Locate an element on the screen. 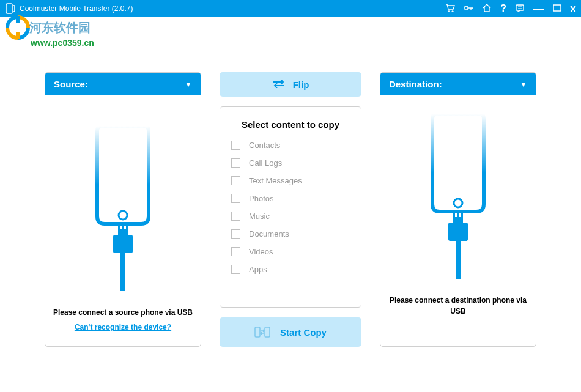 The height and width of the screenshot is (392, 581). content-item-photos: Photos is located at coordinates (290, 198).